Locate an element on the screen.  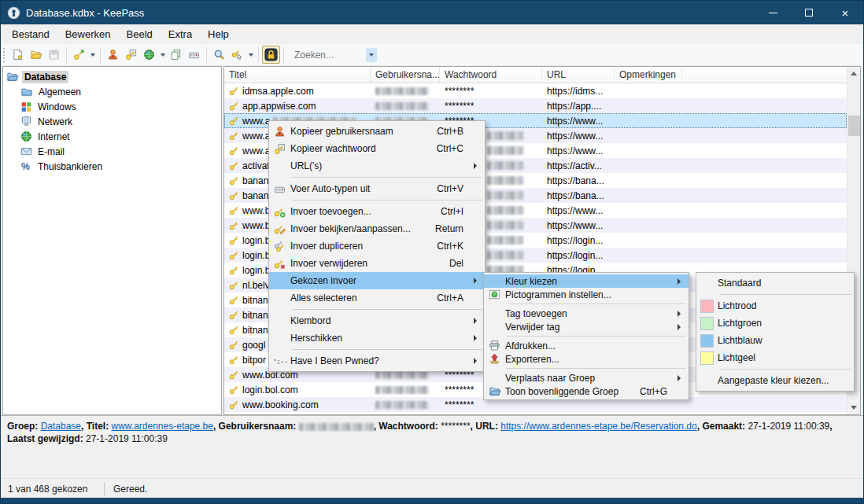
entry-row-idmsa-apple-com: idmsa.apple.com********https://idms... is located at coordinates (535, 91).